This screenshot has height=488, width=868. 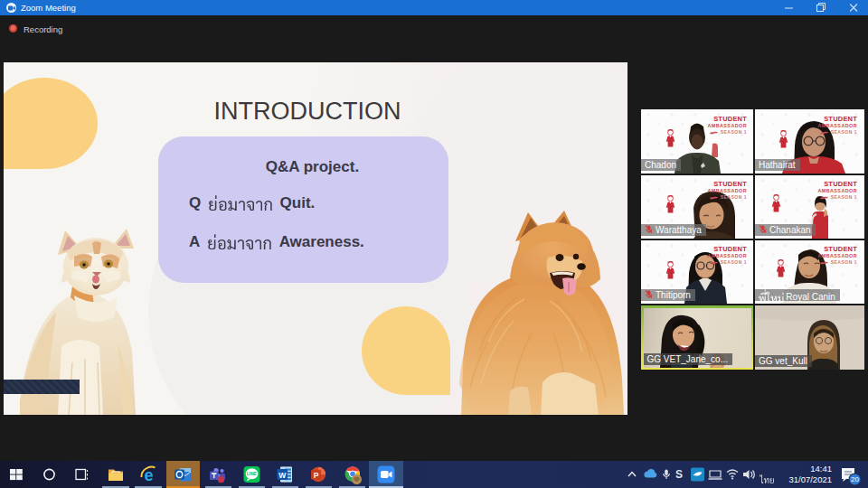 What do you see at coordinates (282, 475) in the screenshot?
I see `svg-text: W` at bounding box center [282, 475].